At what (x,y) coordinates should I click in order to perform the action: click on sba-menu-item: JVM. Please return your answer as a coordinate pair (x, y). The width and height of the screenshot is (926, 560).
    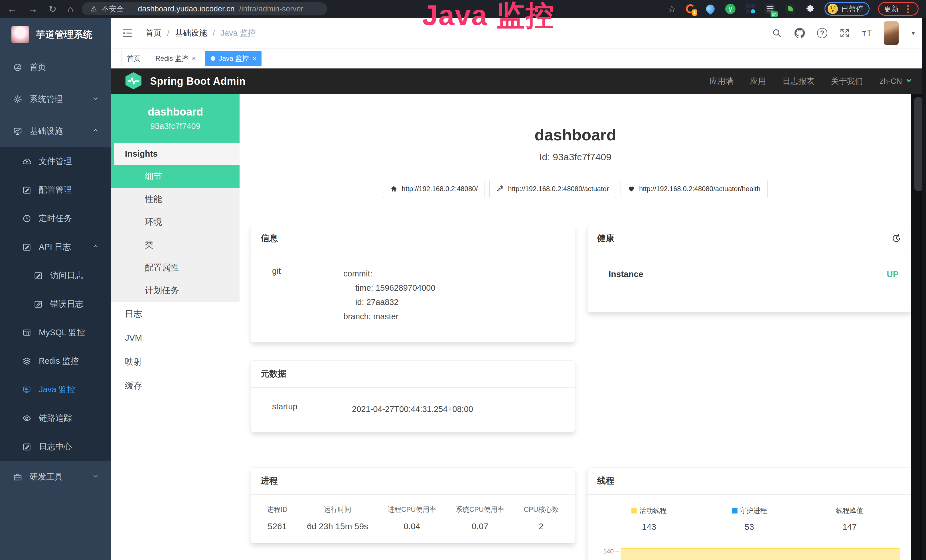
    Looking at the image, I should click on (175, 338).